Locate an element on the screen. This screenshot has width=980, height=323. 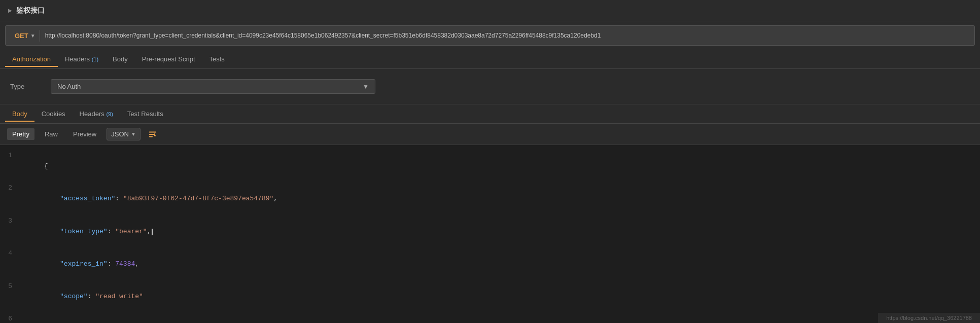
method-label: GET is located at coordinates (21, 35).